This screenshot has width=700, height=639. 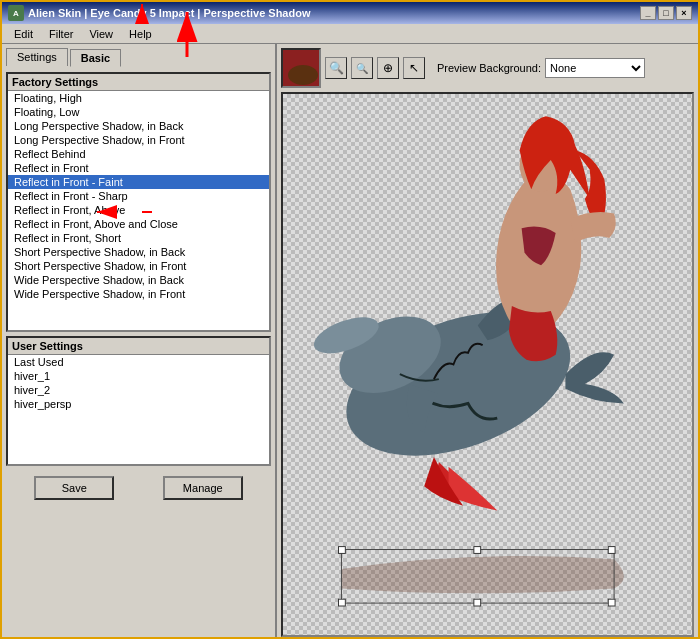 I want to click on maximize-button: □, so click(x=666, y=13).